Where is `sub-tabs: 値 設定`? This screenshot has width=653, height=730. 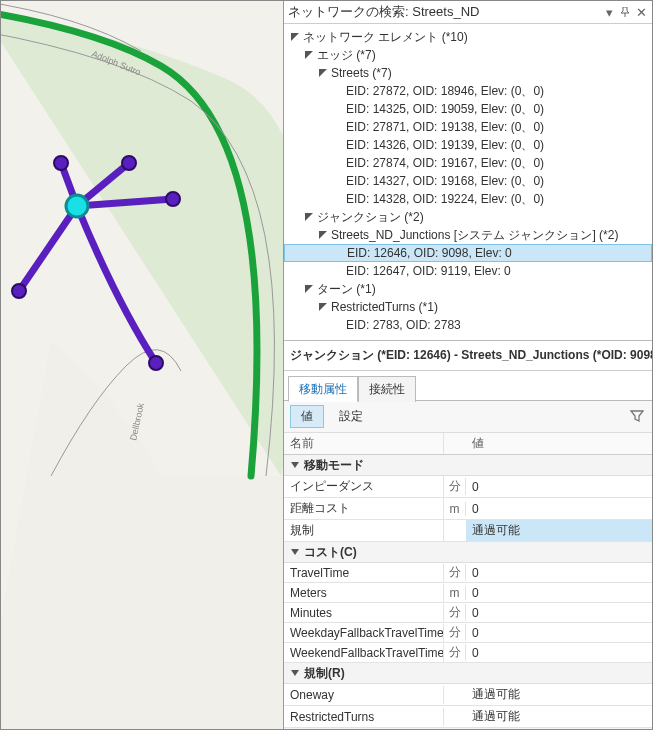
sub-tabs: 値 設定 is located at coordinates (468, 417).